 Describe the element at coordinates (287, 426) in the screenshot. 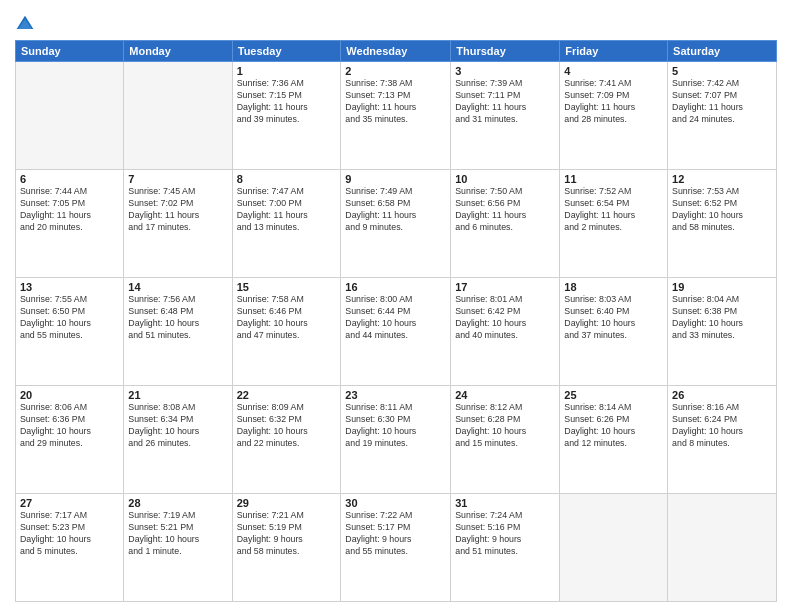

I see `day-info: Sunrise: 8:09 AM Sunset: 6:32 PM Dayligh…` at that location.